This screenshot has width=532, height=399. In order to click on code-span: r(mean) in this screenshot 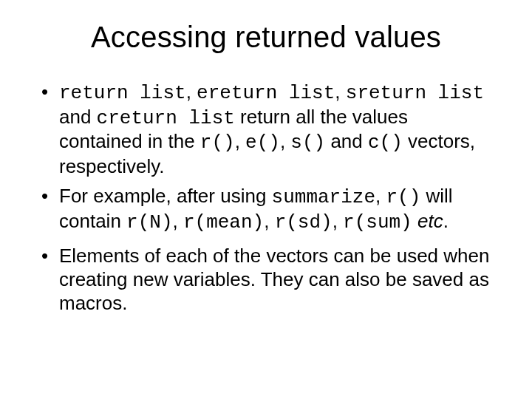, I will do `click(223, 222)`.